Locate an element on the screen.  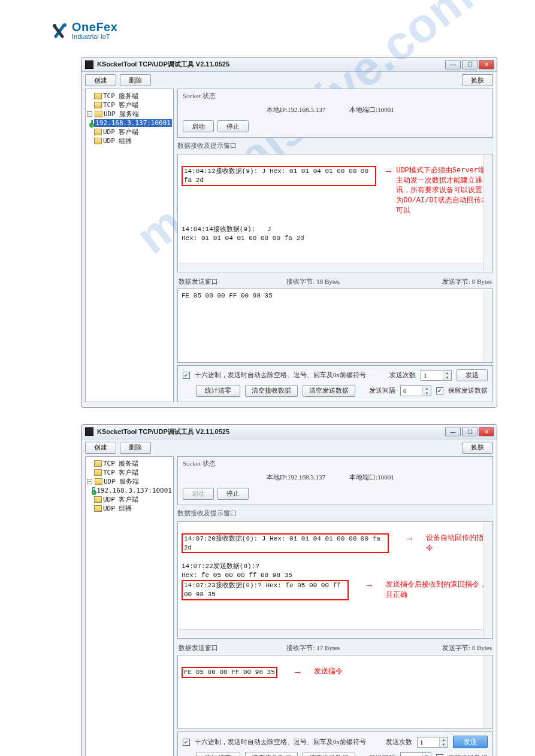
send-count-label: 发送次数 is located at coordinates (403, 375).